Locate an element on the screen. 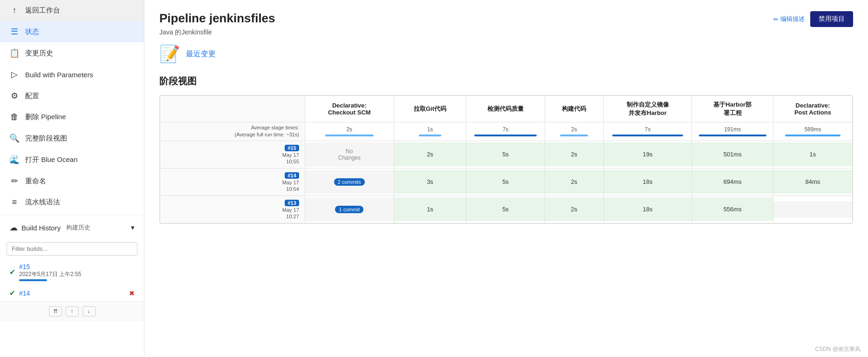 The image size is (868, 357). build-15-stage-4: 19s is located at coordinates (648, 155).